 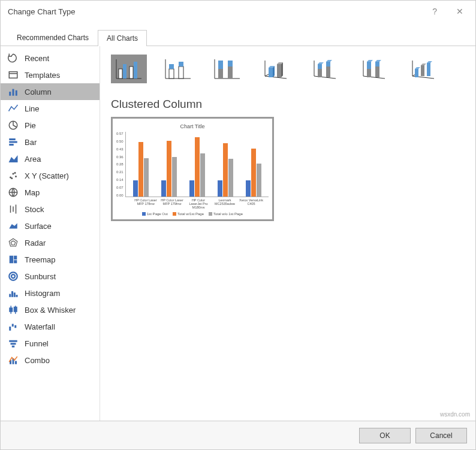 I want to click on sidebar-label: Area, so click(x=32, y=159).